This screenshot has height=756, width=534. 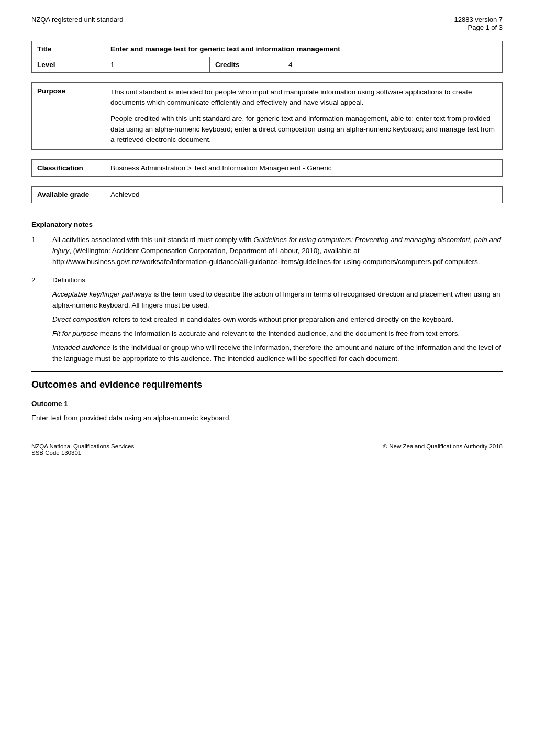 What do you see at coordinates (267, 398) in the screenshot?
I see `outcomes-section: Outcomes and evidence requirements Outco…` at bounding box center [267, 398].